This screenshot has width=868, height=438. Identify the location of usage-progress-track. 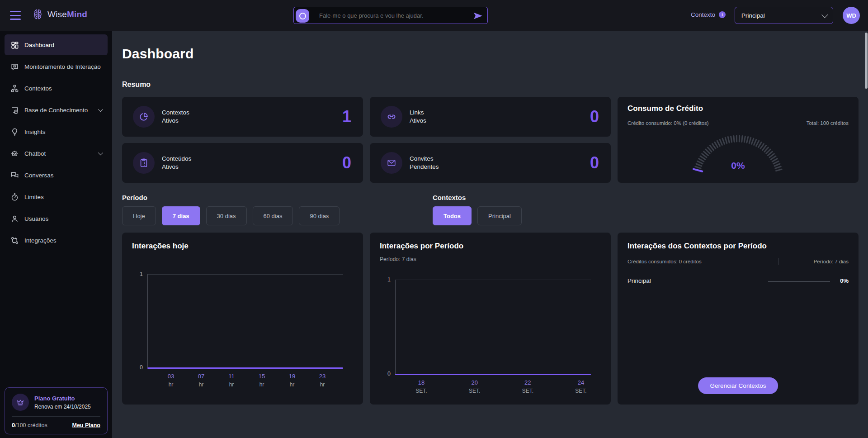
(799, 281).